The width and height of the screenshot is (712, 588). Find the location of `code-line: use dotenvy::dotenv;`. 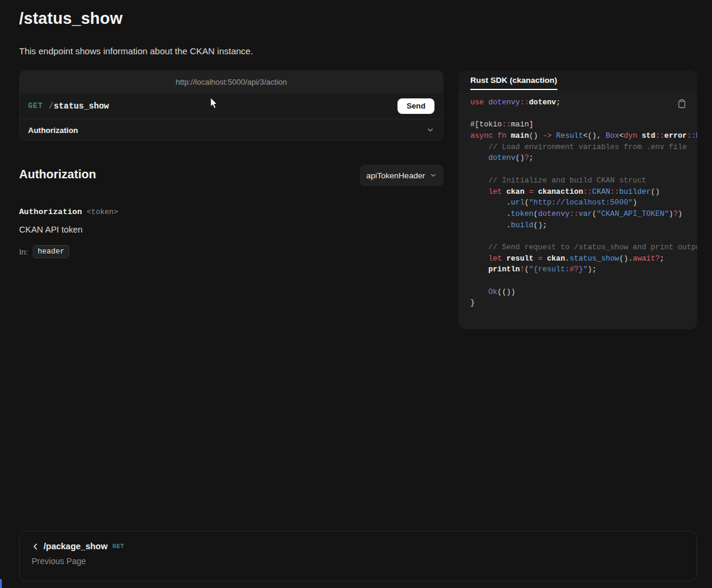

code-line: use dotenvy::dotenv; is located at coordinates (584, 104).